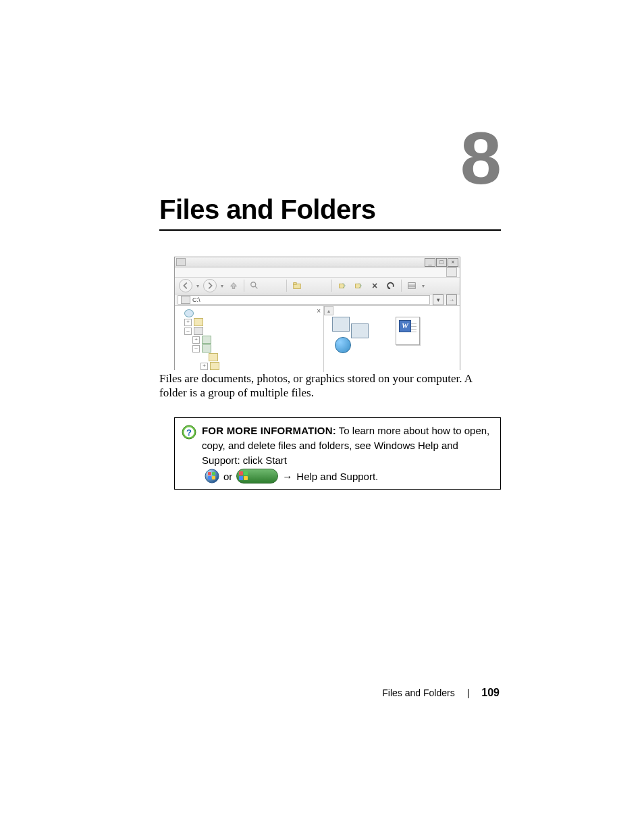  Describe the element at coordinates (186, 286) in the screenshot. I see `back-button` at that location.